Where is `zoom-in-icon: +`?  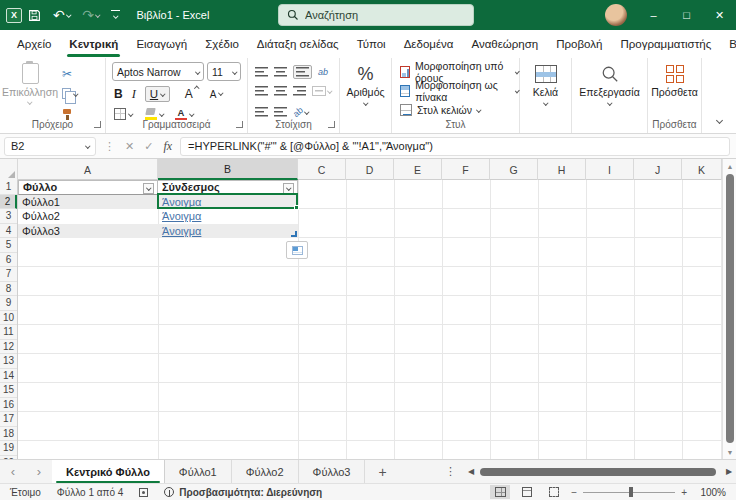 zoom-in-icon: + is located at coordinates (684, 492).